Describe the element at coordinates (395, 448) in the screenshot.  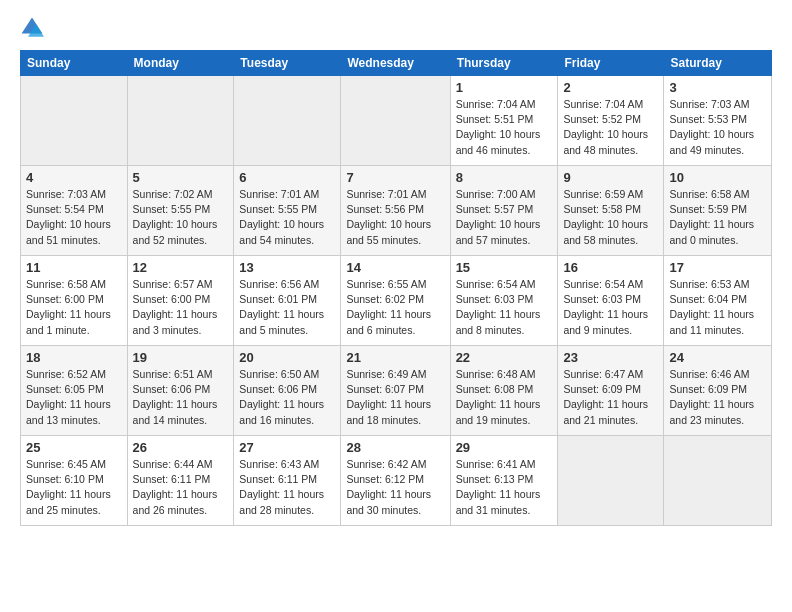
I see `day-number: 28` at that location.